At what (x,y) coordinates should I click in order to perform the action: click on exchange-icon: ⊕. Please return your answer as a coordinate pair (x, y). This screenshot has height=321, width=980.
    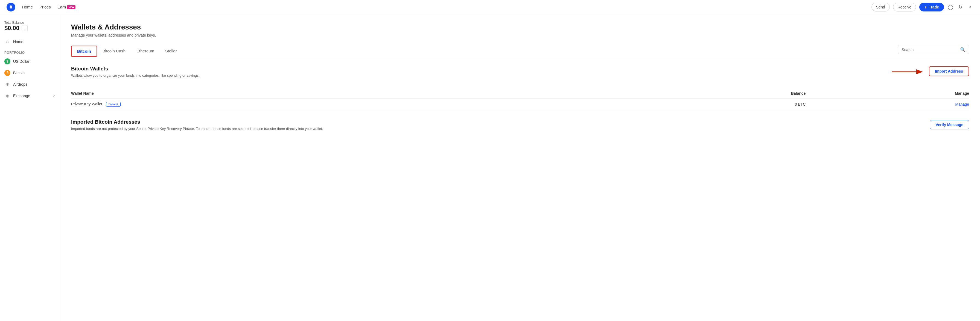
    Looking at the image, I should click on (8, 96).